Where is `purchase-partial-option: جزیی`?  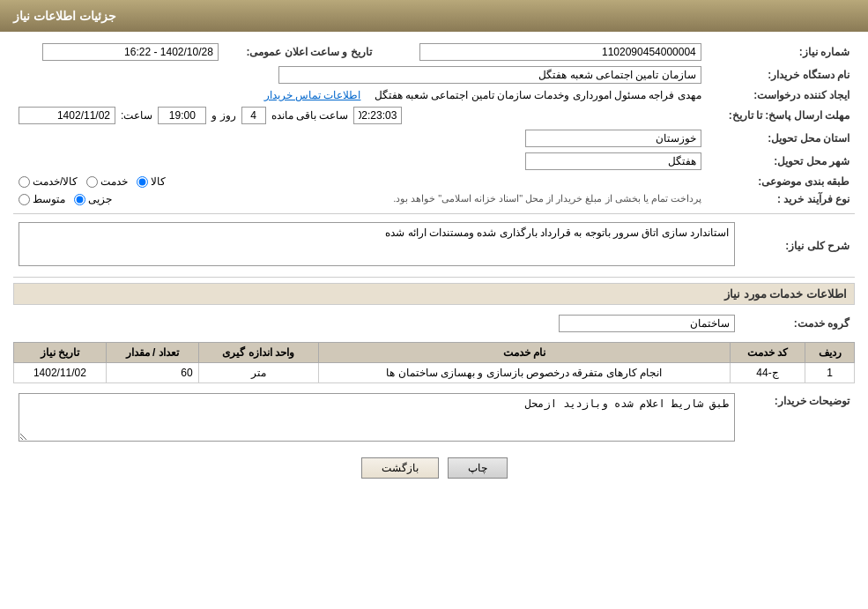
purchase-partial-option: جزیی is located at coordinates (93, 199).